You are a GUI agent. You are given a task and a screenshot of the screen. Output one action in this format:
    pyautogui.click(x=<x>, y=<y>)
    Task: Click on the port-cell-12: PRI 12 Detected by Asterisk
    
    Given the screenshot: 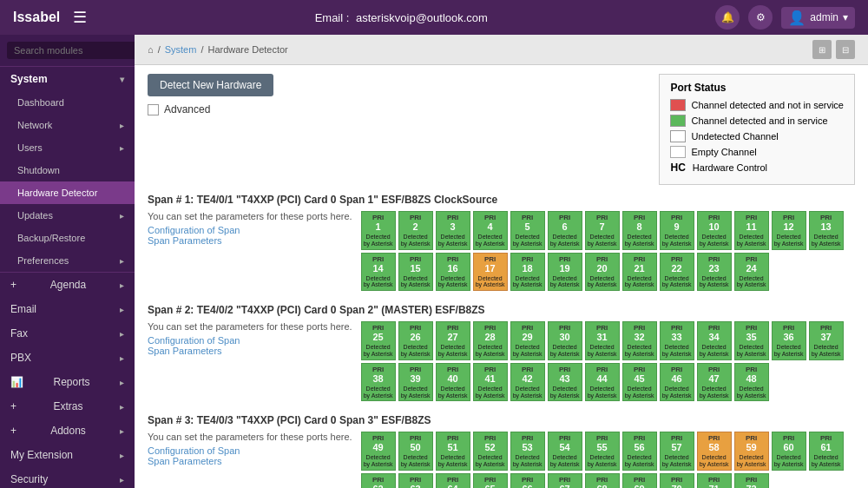 What is the action you would take?
    pyautogui.click(x=789, y=231)
    